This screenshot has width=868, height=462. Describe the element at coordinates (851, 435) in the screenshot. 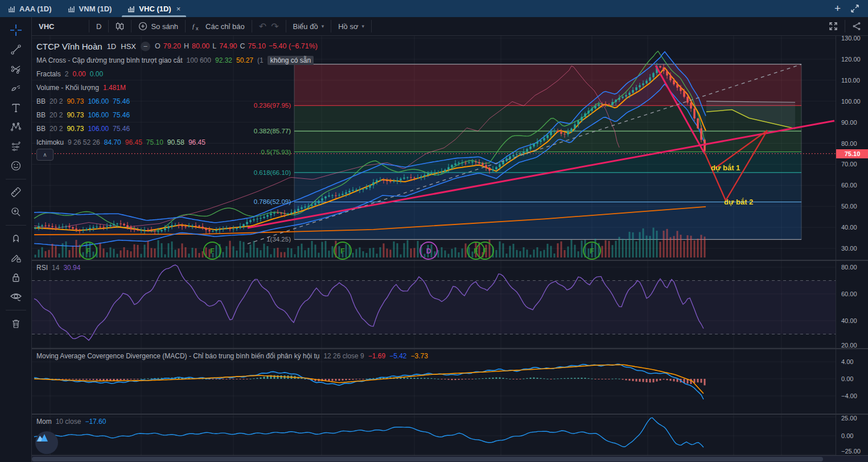

I see `momentum-axis: 25.000.00−25.00` at that location.